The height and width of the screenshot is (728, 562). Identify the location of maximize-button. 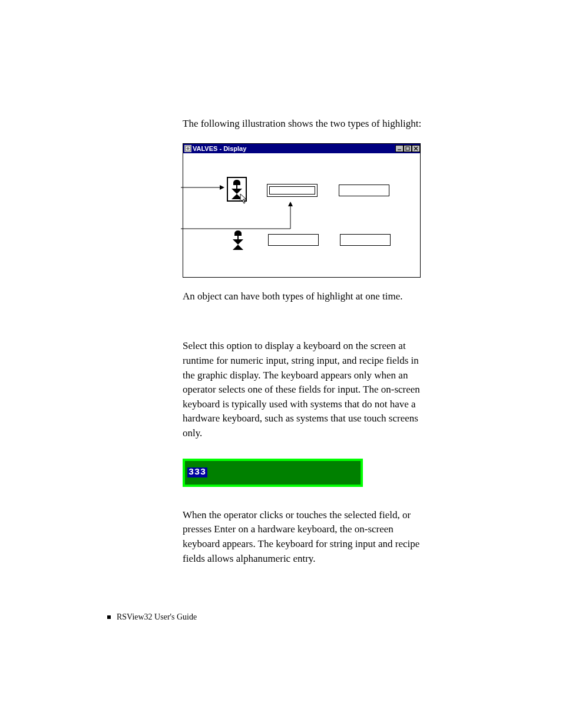
(408, 149).